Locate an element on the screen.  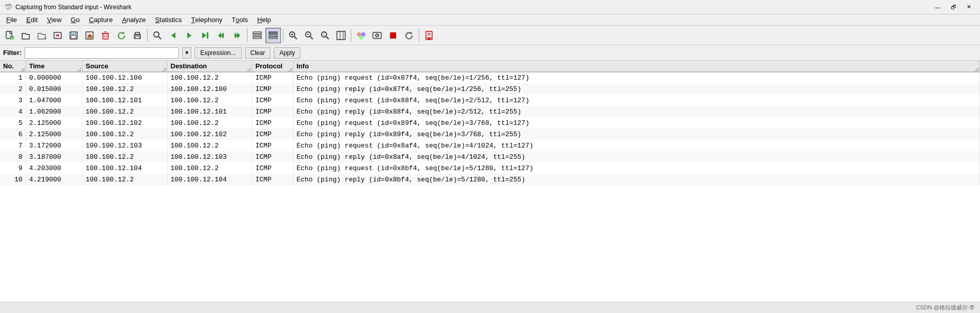
menu-analyze: Analyze is located at coordinates (134, 20).